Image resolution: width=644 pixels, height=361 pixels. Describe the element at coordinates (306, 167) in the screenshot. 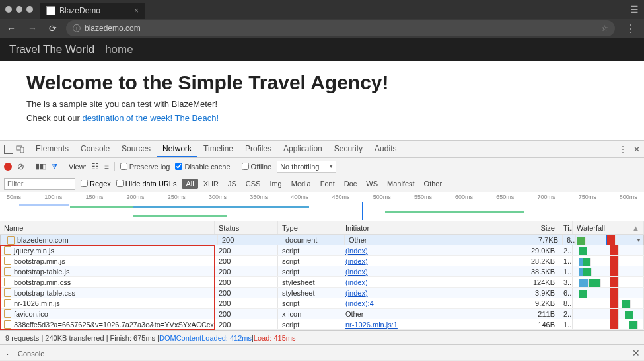

I see `throttle-select: No throttling` at that location.